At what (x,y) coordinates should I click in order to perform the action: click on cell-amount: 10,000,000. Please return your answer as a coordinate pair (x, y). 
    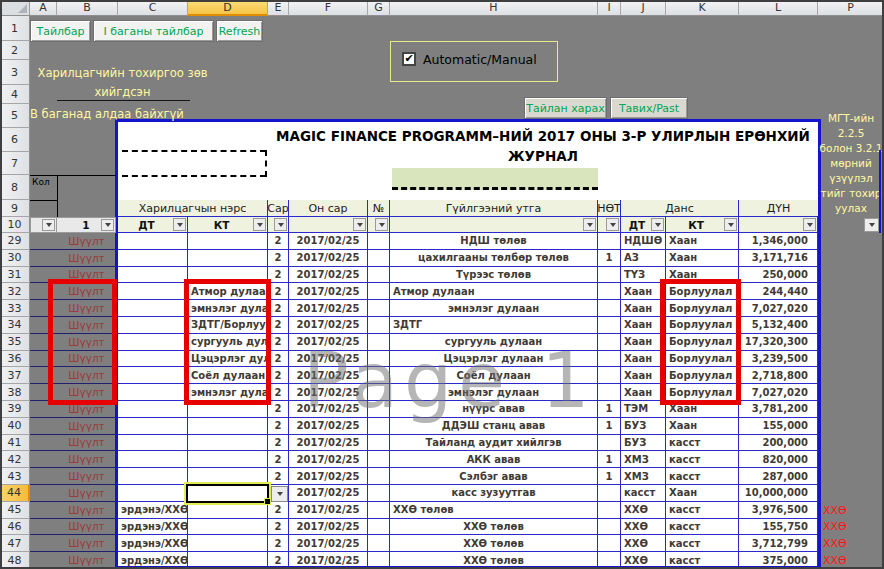
    Looking at the image, I should click on (778, 494).